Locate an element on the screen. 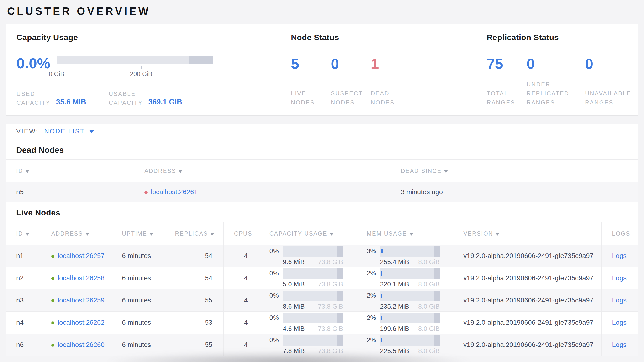 The image size is (644, 362). usable-capacity-value: 369.1 GiB is located at coordinates (165, 102).